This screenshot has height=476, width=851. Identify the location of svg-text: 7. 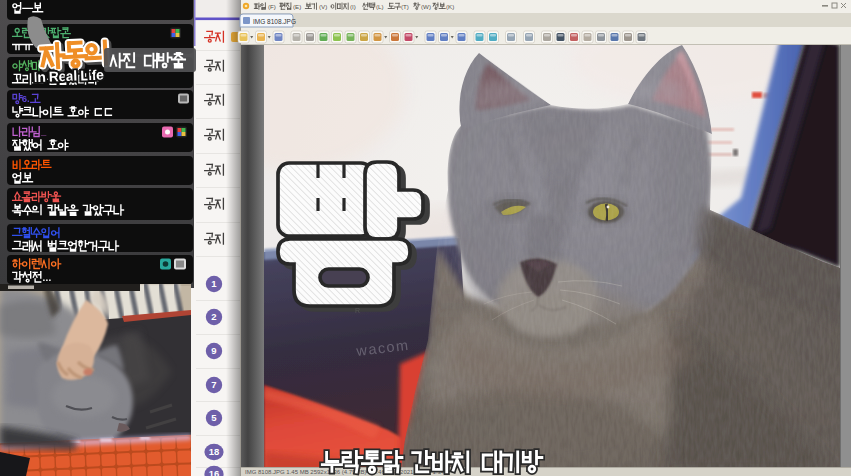
(214, 384).